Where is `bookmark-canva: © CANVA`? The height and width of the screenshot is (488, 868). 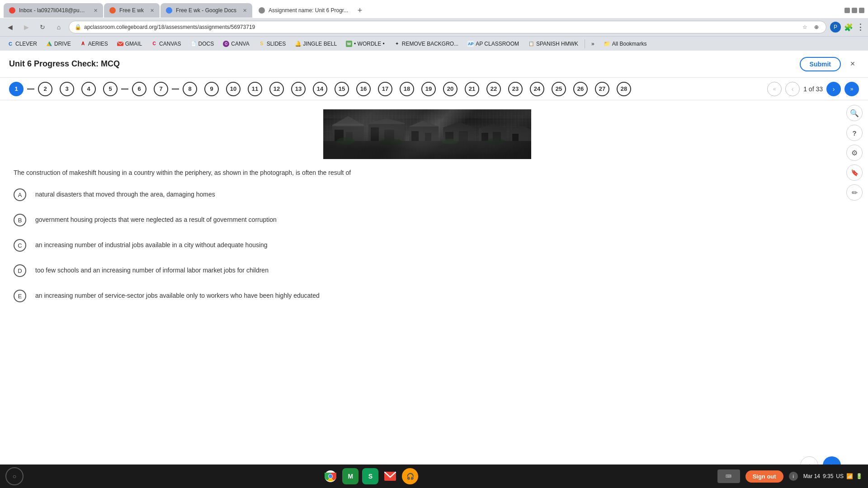 bookmark-canva: © CANVA is located at coordinates (236, 44).